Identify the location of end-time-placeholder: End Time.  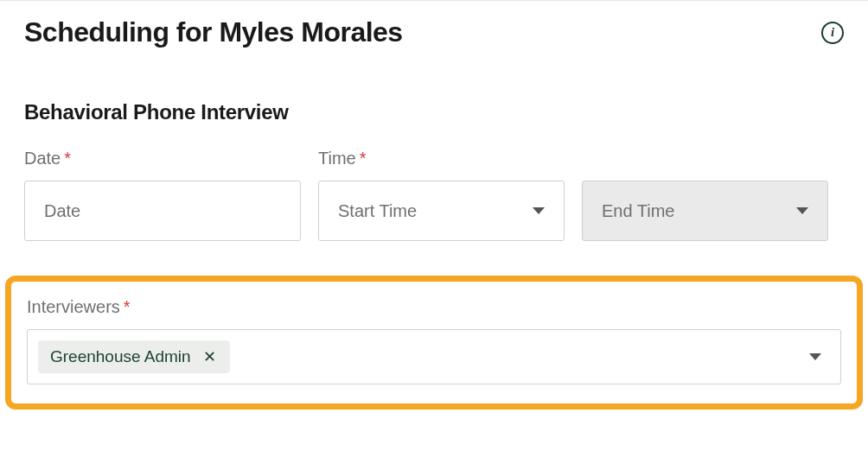
(638, 211).